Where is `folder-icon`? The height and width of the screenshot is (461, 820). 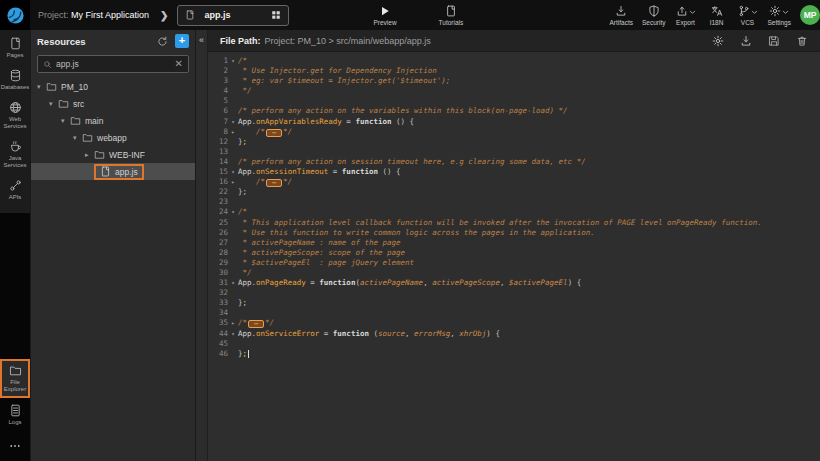
folder-icon is located at coordinates (66, 104).